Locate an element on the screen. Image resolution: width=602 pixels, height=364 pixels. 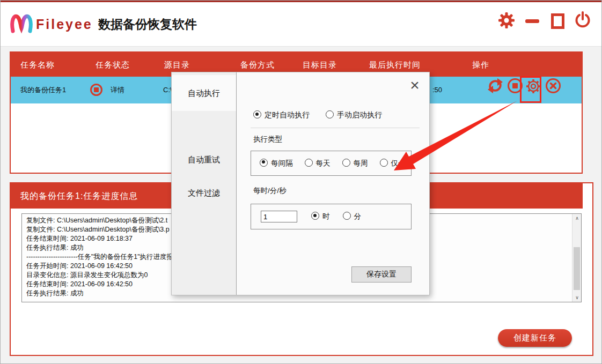
interval-groupbox: 时 分 is located at coordinates (331, 217).